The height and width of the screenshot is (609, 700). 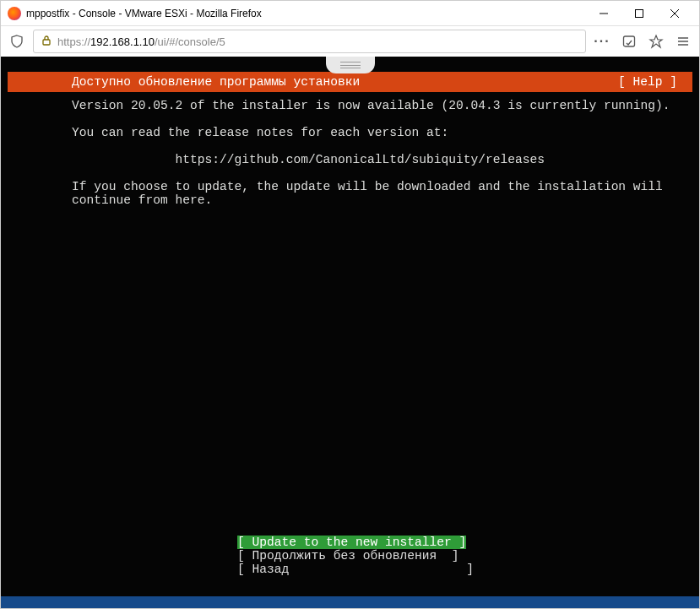 I want to click on installer-buttons: [ Update to the new installer ] [ Продол…, so click(x=350, y=556).